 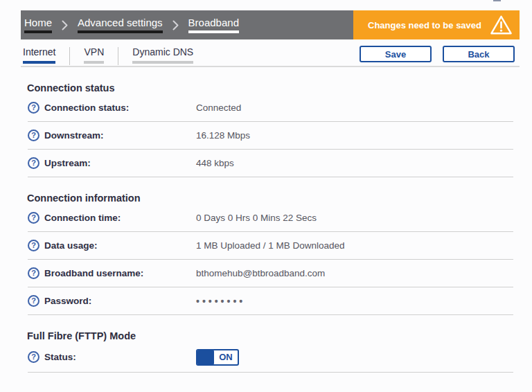 I want to click on row-label: Connection time:, so click(x=82, y=217).